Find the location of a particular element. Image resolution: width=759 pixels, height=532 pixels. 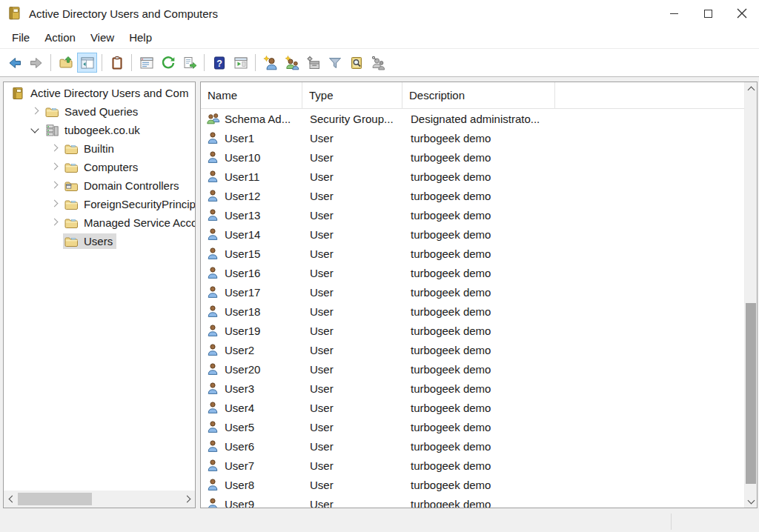

row-name: User7 is located at coordinates (239, 465).